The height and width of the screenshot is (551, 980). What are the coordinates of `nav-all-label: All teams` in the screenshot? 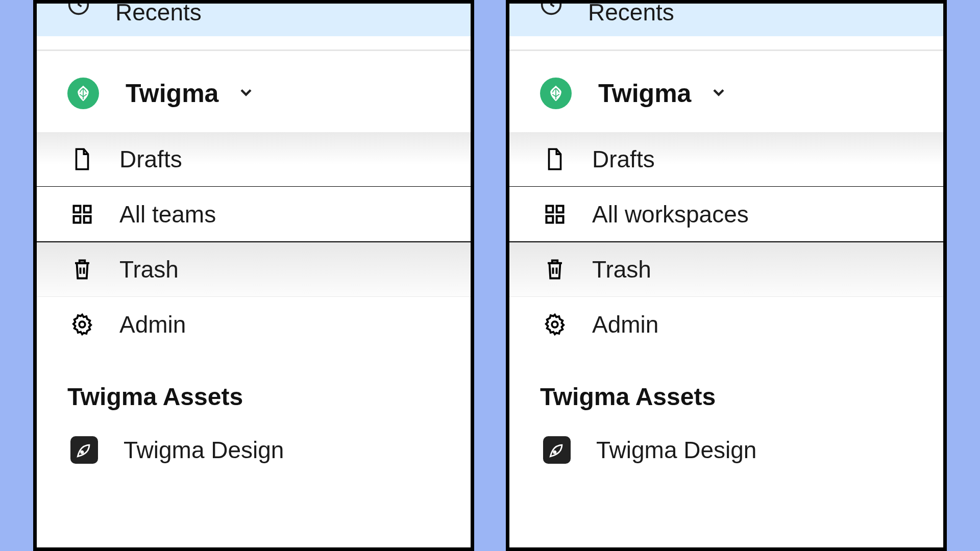 It's located at (167, 214).